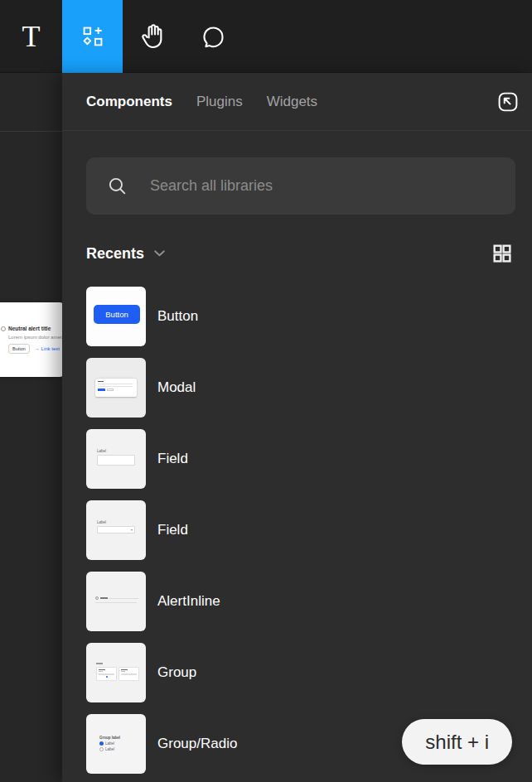 The height and width of the screenshot is (782, 532). Describe the element at coordinates (177, 673) in the screenshot. I see `item-label: Group` at that location.